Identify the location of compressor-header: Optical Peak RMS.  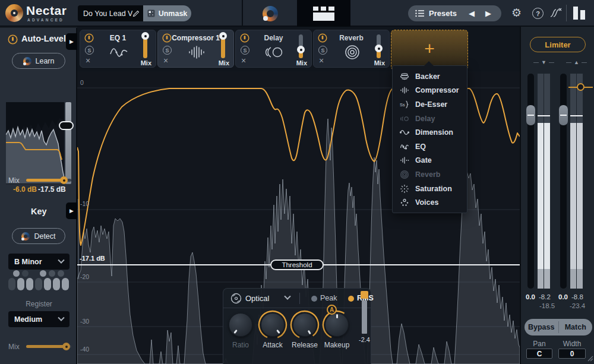
(297, 298).